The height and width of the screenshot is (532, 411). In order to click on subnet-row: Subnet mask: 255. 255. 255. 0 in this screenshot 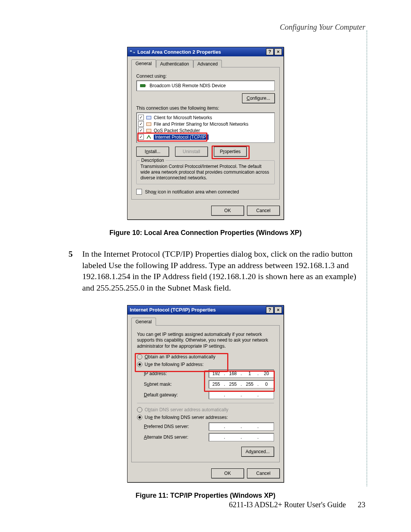, I will do `click(206, 384)`.